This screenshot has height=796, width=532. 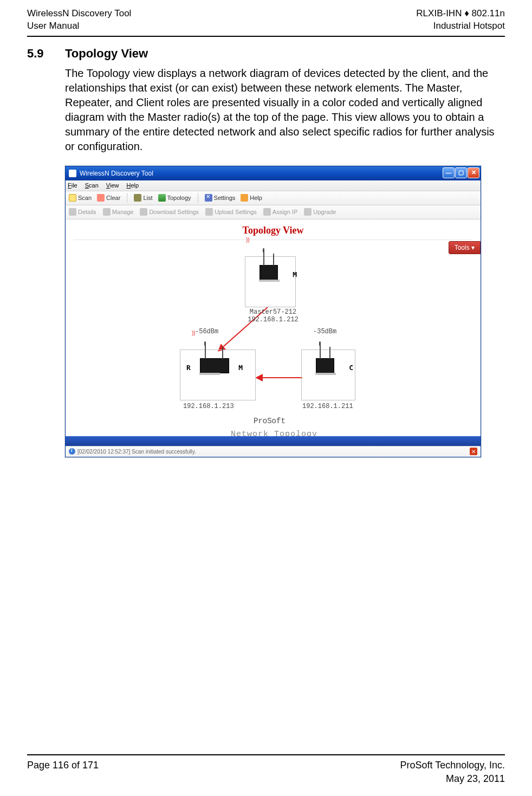 I want to click on list-icon, so click(x=138, y=198).